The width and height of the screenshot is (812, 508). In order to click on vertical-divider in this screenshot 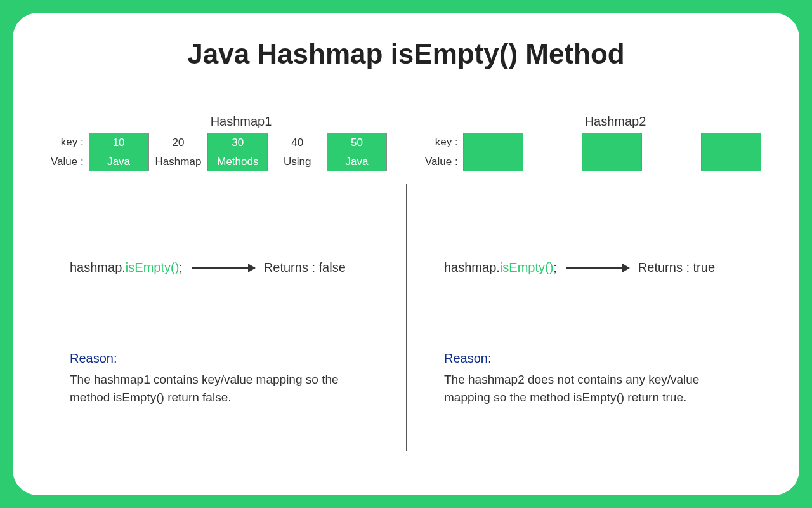, I will do `click(406, 318)`.